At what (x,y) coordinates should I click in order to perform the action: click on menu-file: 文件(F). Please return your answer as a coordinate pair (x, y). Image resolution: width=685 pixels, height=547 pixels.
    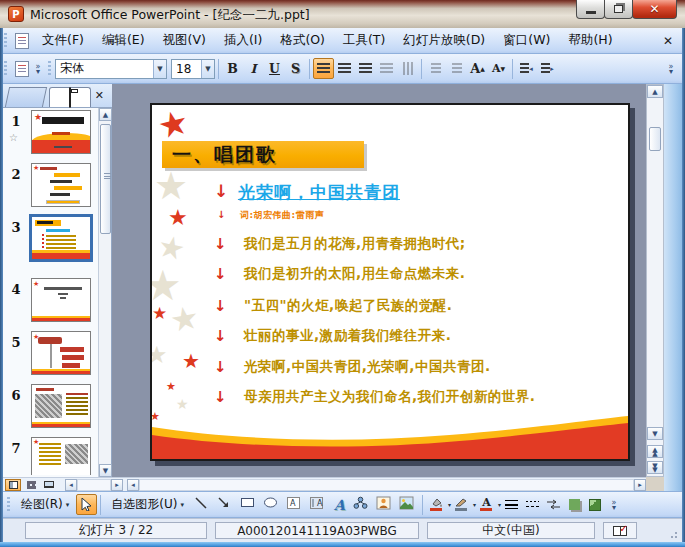
    Looking at the image, I should click on (63, 40).